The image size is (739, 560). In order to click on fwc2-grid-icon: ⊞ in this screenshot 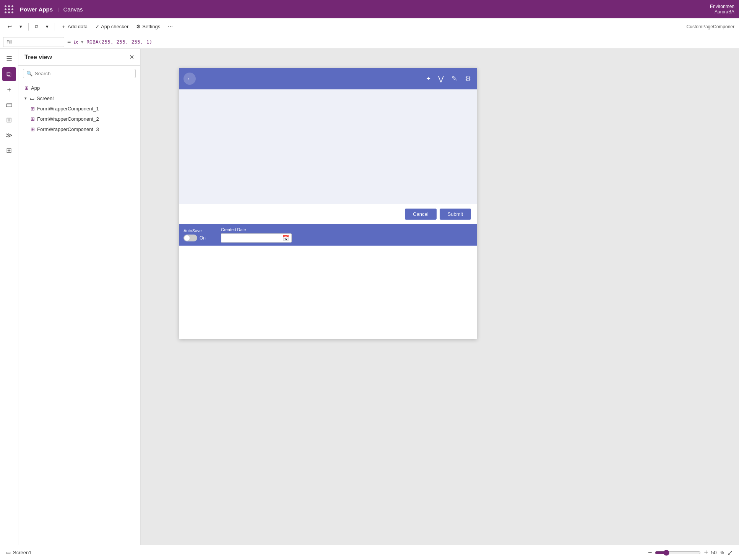, I will do `click(33, 119)`.